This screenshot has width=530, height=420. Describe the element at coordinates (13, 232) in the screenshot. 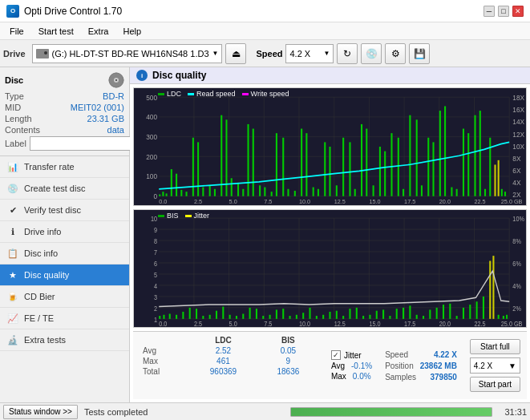

I see `drive-info-icon: ℹ` at that location.